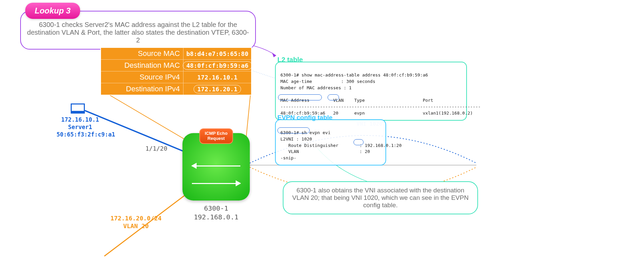  Describe the element at coordinates (80, 127) in the screenshot. I see `server1-label: 172.16.10.1 Server1 50:65:f3:2f:c9:a1` at that location.